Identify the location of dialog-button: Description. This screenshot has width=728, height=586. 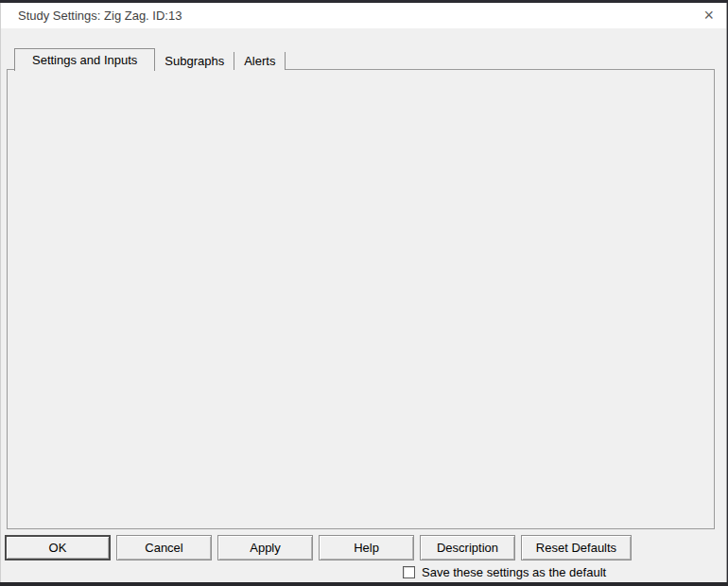
(467, 548).